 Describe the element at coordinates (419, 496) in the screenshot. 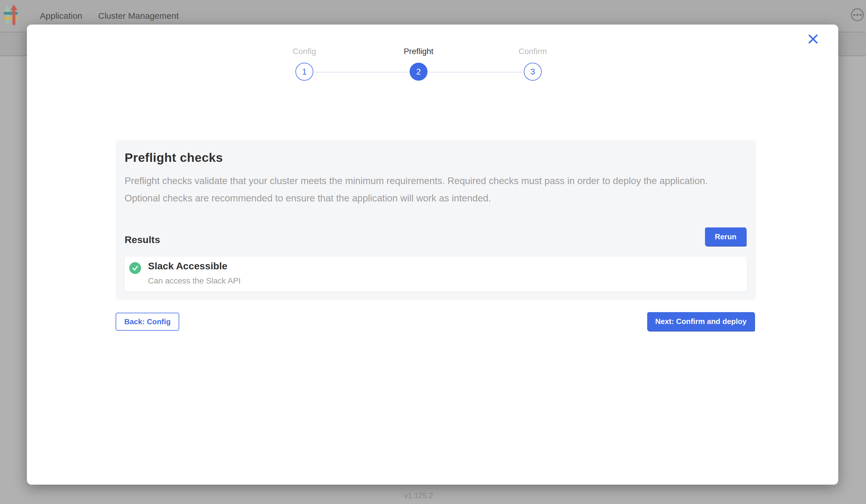

I see `app-version-label: v1.125.2` at that location.